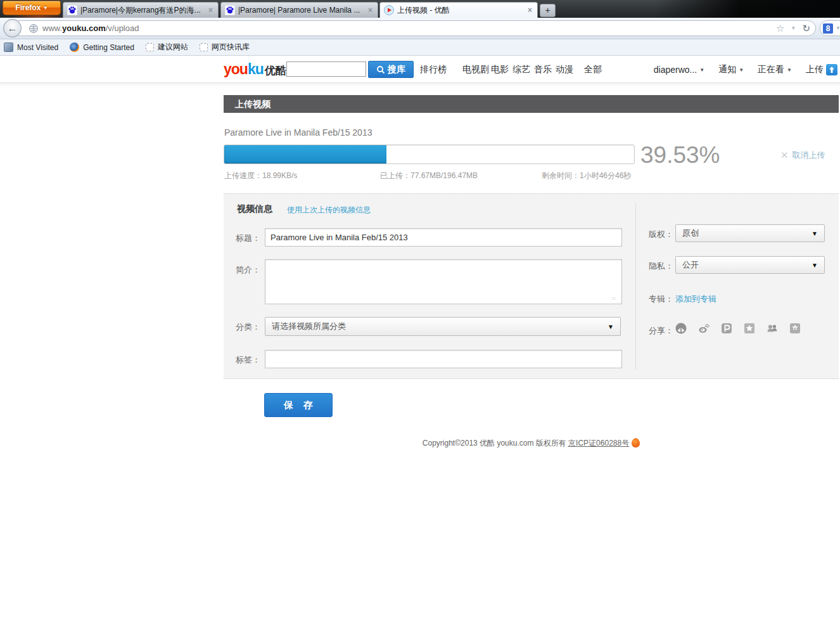 Image resolution: width=840 pixels, height=625 pixels. I want to click on reload-icon: ↻, so click(806, 29).